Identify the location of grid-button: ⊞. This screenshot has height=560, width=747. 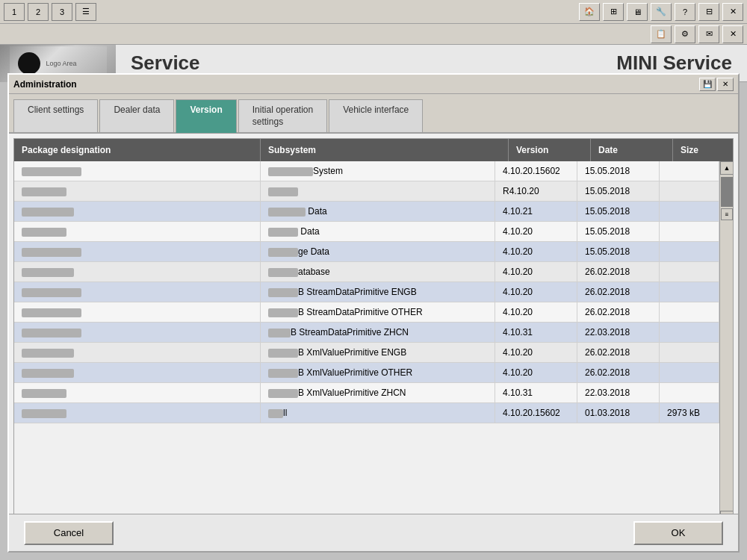
(613, 12).